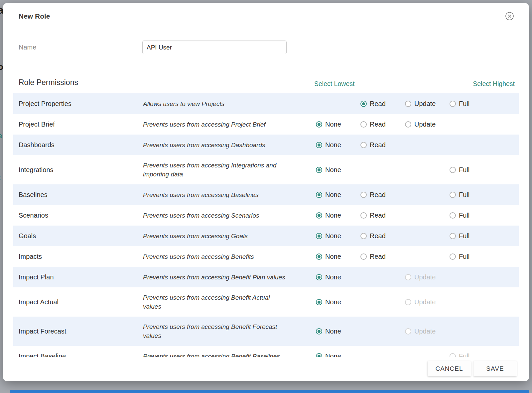 This screenshot has width=532, height=393. What do you see at coordinates (266, 277) in the screenshot?
I see `permission-row: Impact Plan Prevents users from accessin…` at bounding box center [266, 277].